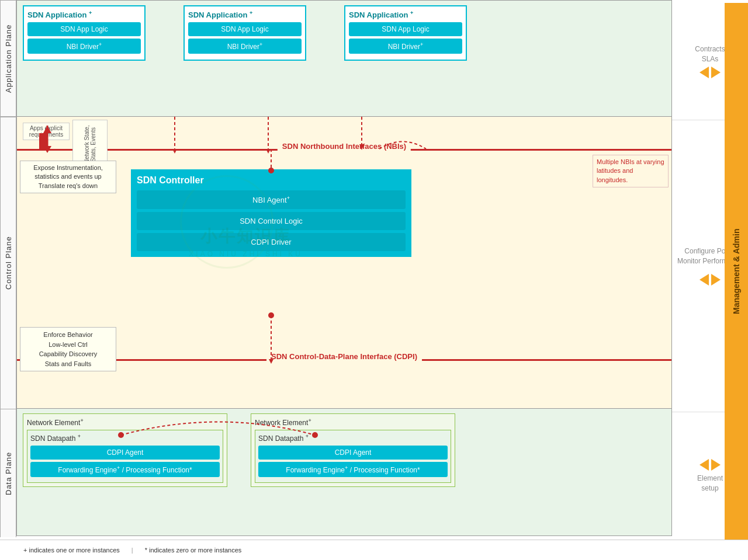 This screenshot has height=560, width=748. What do you see at coordinates (125, 453) in the screenshot?
I see `cdpi-agent-1: CDPI Agent` at bounding box center [125, 453].